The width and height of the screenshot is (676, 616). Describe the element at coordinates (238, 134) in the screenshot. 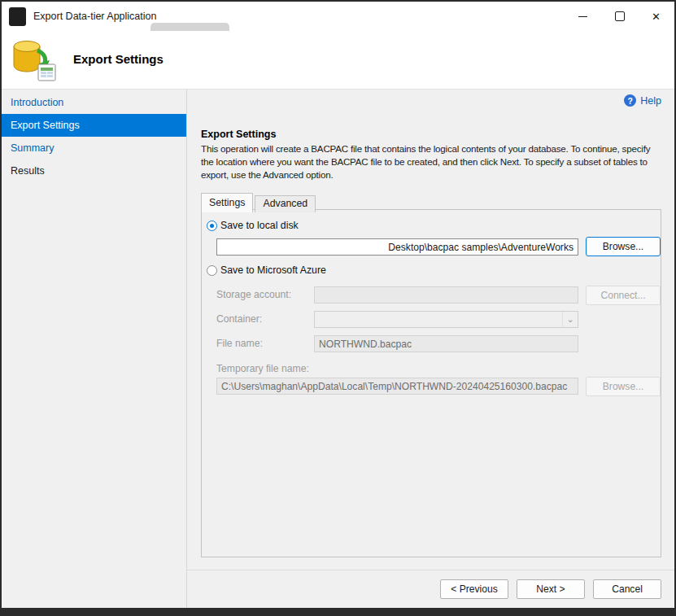

I see `page-heading: Export Settings` at that location.